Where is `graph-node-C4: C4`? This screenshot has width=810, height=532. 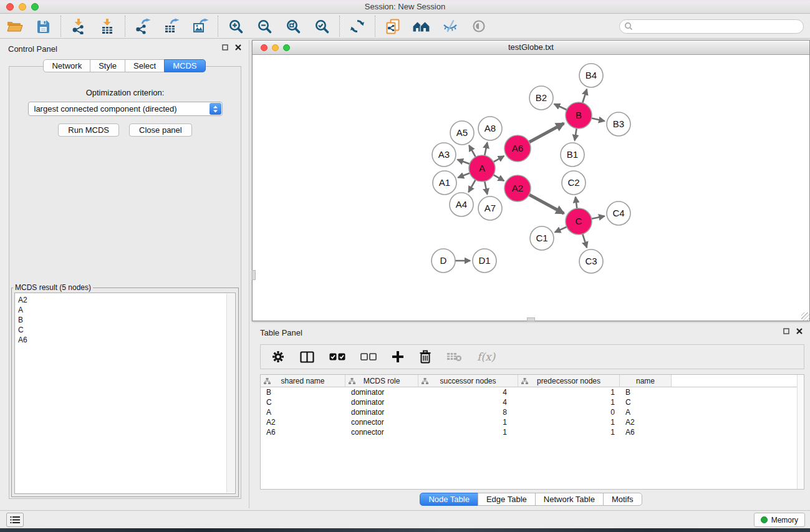
graph-node-C4: C4 is located at coordinates (619, 213).